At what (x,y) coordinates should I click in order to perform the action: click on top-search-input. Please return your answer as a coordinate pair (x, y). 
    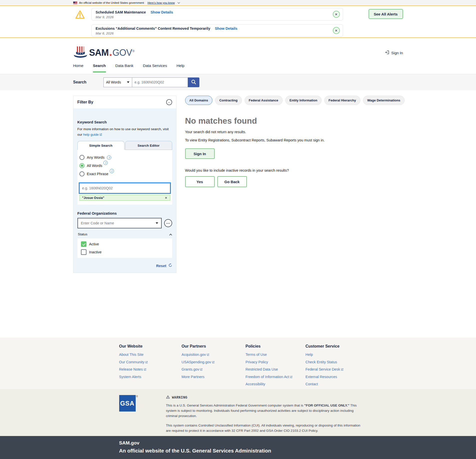
    Looking at the image, I should click on (160, 82).